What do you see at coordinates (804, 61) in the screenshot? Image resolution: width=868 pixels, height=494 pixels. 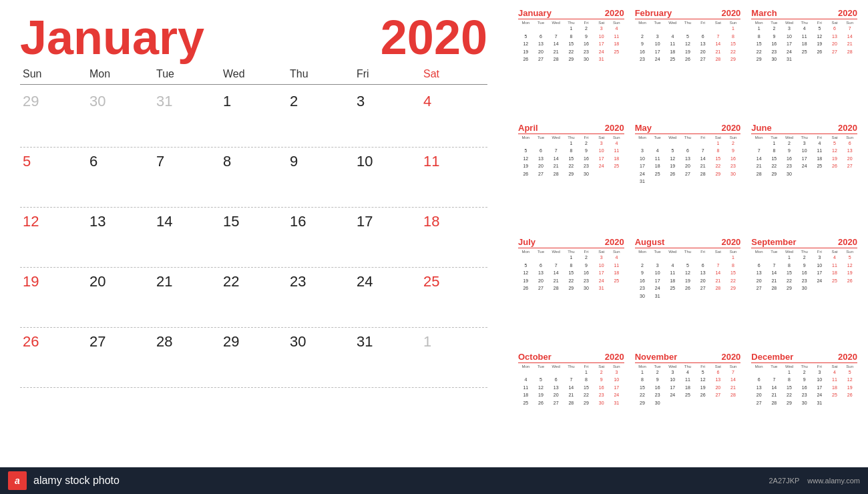 I see `mini-cal-march: March2020MonTueWedThuFriSatSun1234567891…` at bounding box center [804, 61].